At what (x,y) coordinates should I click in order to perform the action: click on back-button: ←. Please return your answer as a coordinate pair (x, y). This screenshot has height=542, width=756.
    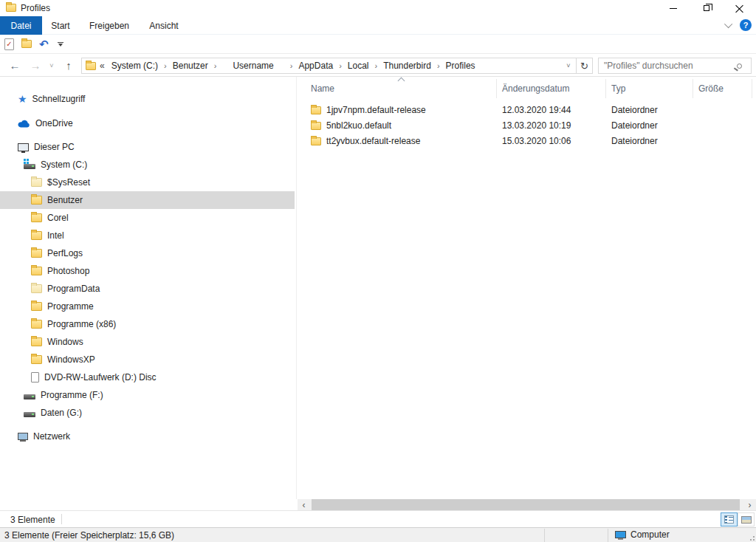
    Looking at the image, I should click on (15, 65).